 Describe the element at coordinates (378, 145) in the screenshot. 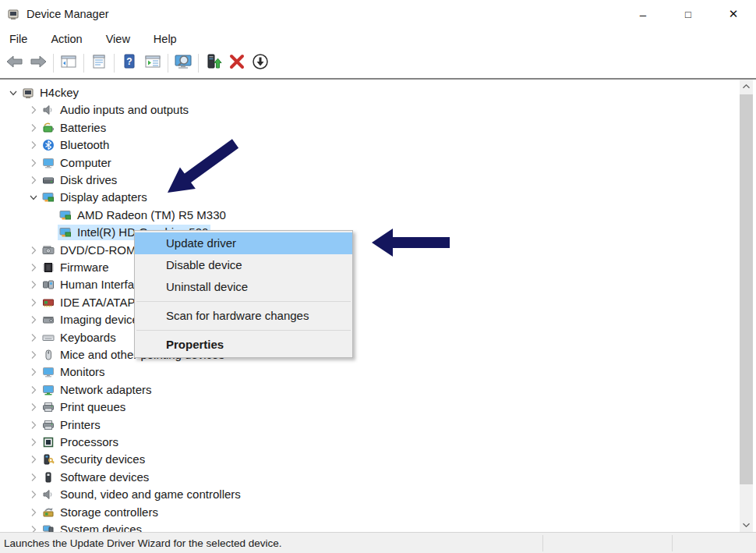

I see `tree-row: Bluetooth` at that location.